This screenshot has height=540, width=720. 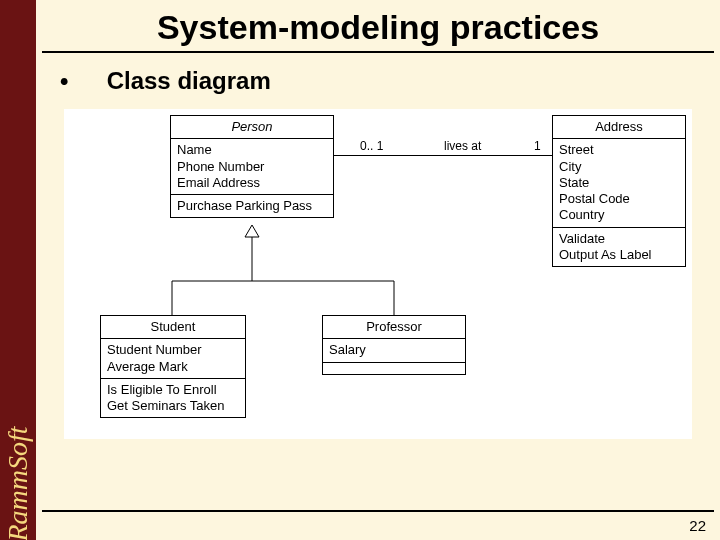 What do you see at coordinates (394, 368) in the screenshot?
I see `class-operations` at bounding box center [394, 368].